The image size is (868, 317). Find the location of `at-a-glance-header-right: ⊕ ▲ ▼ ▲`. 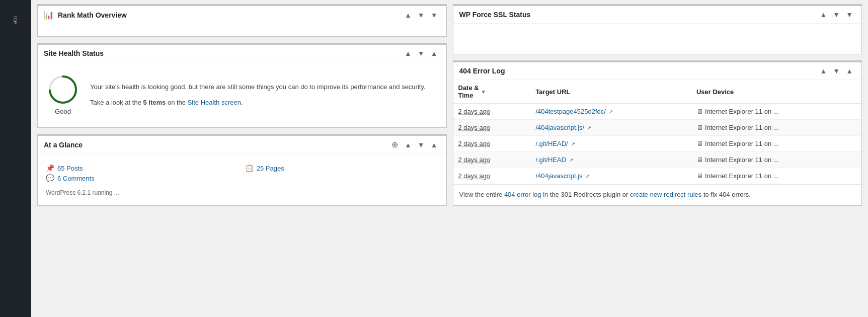

at-a-glance-header-right: ⊕ ▲ ▼ ▲ is located at coordinates (416, 145).